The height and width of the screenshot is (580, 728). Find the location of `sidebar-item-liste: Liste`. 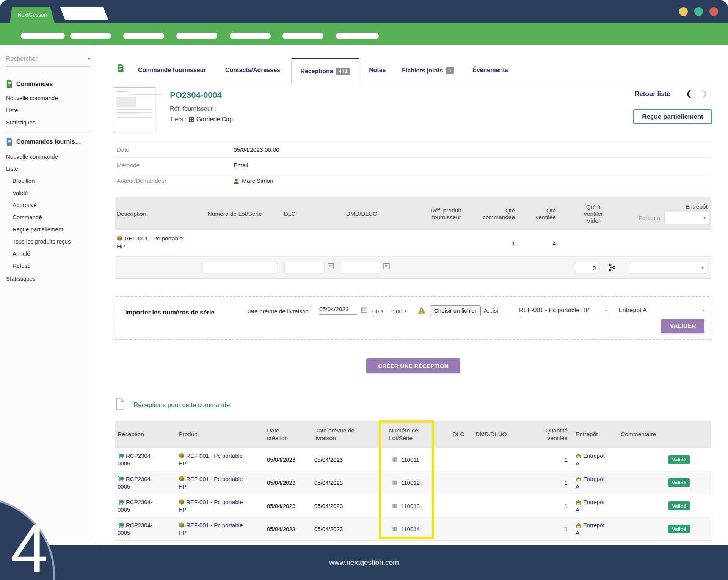

sidebar-item-liste: Liste is located at coordinates (12, 110).